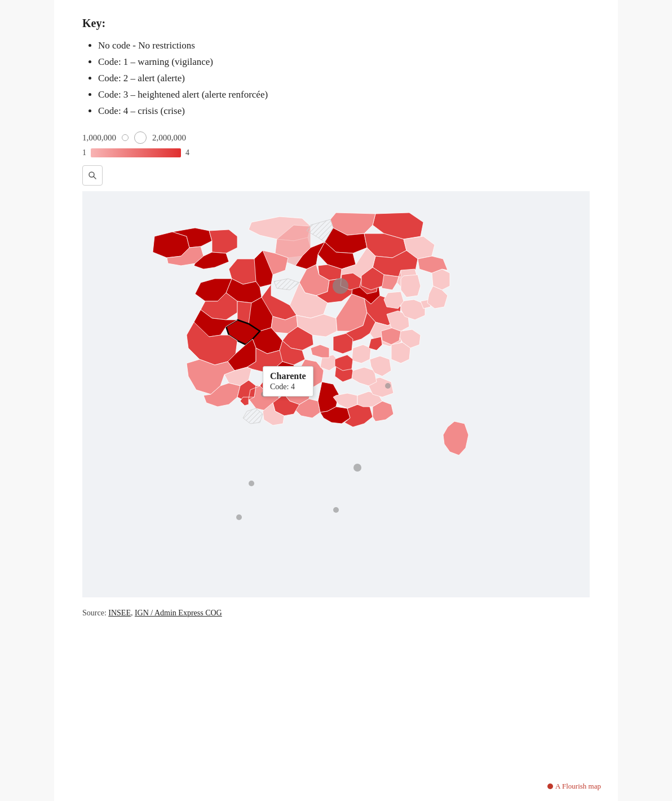 This screenshot has width=672, height=801. Describe the element at coordinates (336, 68) in the screenshot. I see `key-section: Key: No code - No restrictions Code: 1 –…` at that location.